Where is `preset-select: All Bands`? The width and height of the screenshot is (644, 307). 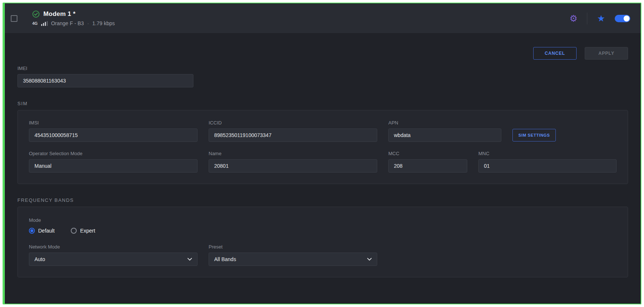 preset-select: All Bands is located at coordinates (293, 259).